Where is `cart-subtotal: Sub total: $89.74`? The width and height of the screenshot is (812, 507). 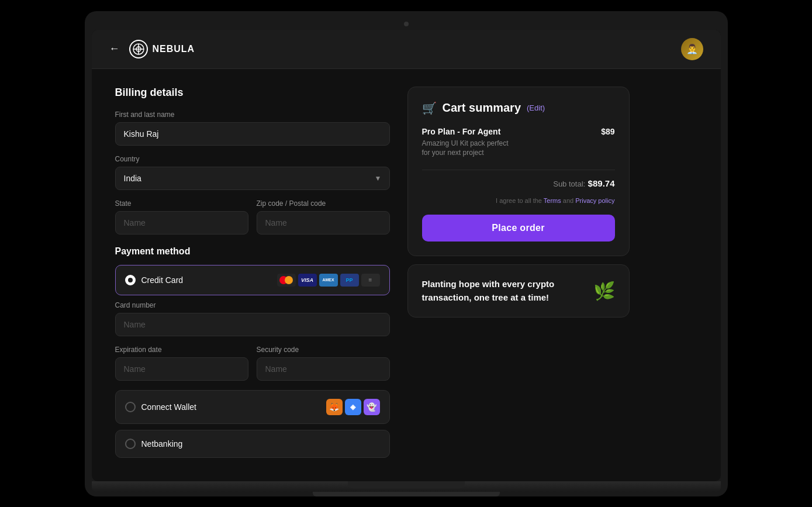 cart-subtotal: Sub total: $89.74 is located at coordinates (519, 179).